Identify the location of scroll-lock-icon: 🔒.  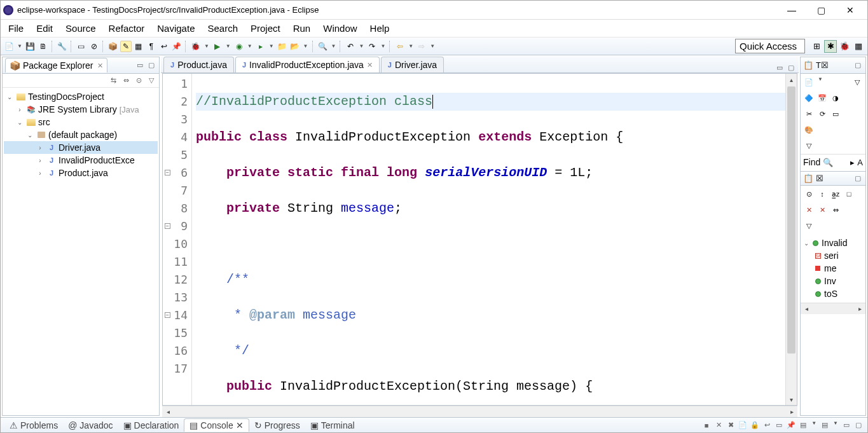
(755, 425).